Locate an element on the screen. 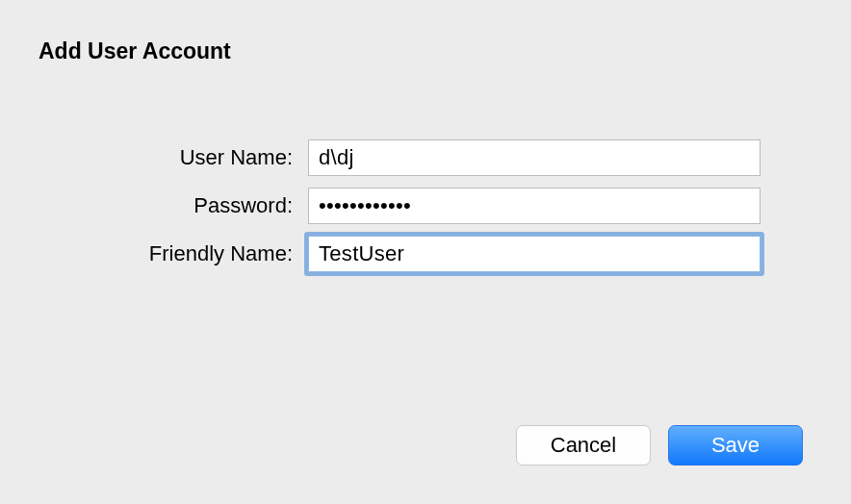 This screenshot has height=504, width=851. username-label: User Name: is located at coordinates (173, 158).